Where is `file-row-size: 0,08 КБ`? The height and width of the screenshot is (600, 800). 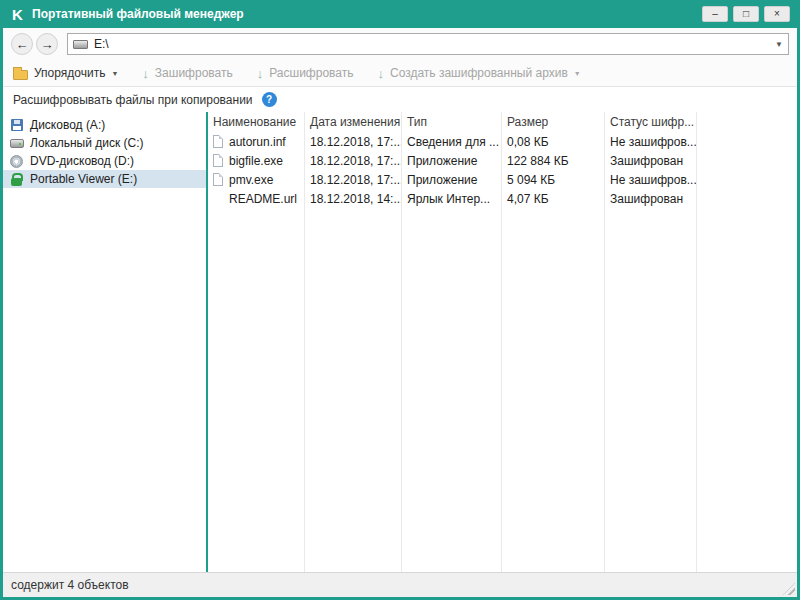 file-row-size: 0,08 КБ is located at coordinates (554, 142).